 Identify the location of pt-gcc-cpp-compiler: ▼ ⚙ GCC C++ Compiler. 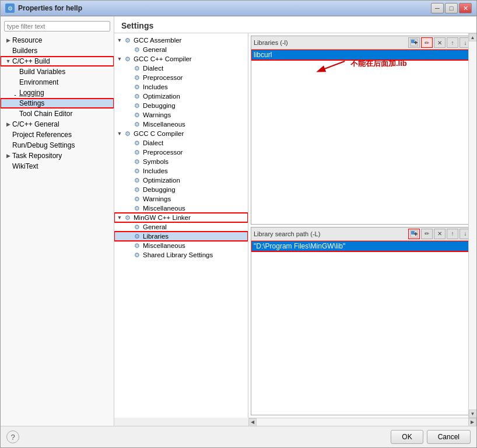
(181, 59).